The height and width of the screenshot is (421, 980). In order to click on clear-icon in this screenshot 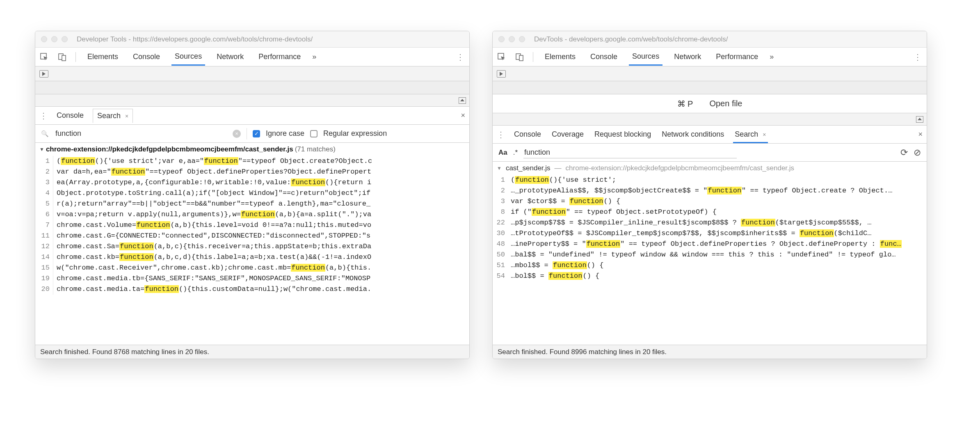, I will do `click(917, 153)`.